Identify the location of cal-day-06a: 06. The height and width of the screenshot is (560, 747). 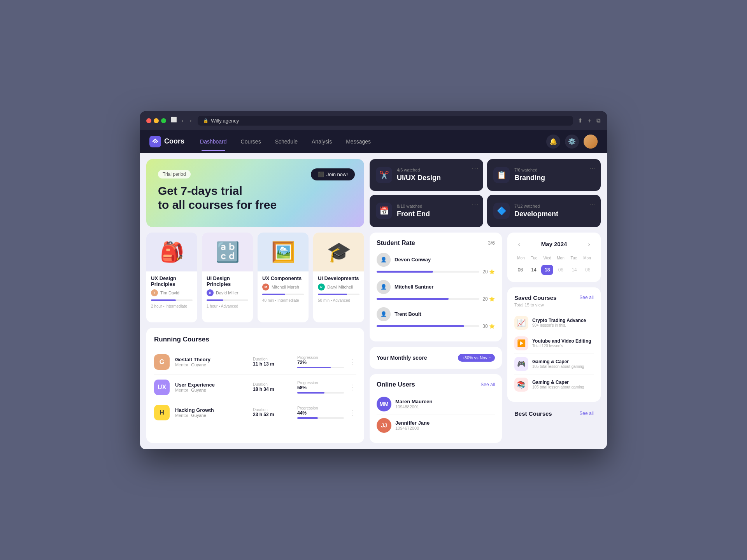
(521, 270).